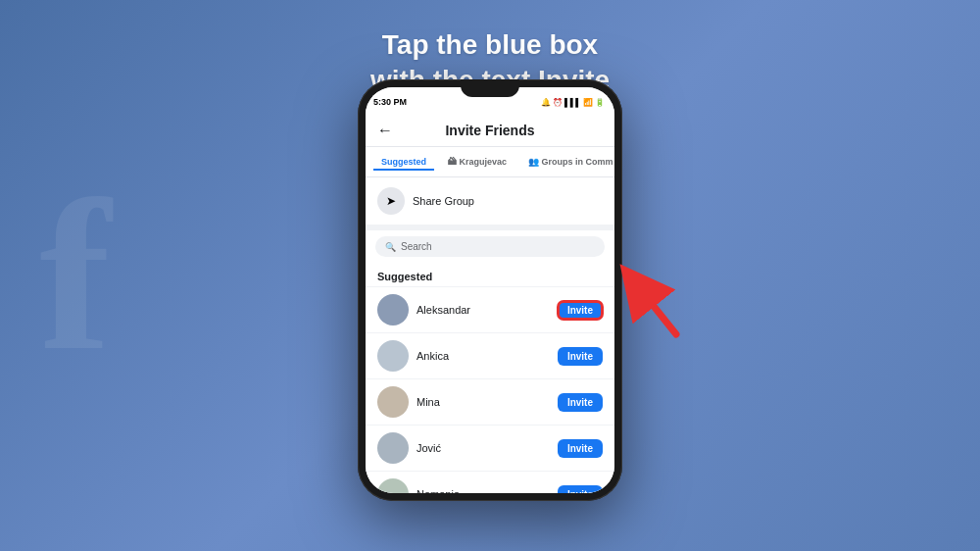 This screenshot has width=980, height=551. Describe the element at coordinates (391, 201) in the screenshot. I see `share-icon: ➤` at that location.